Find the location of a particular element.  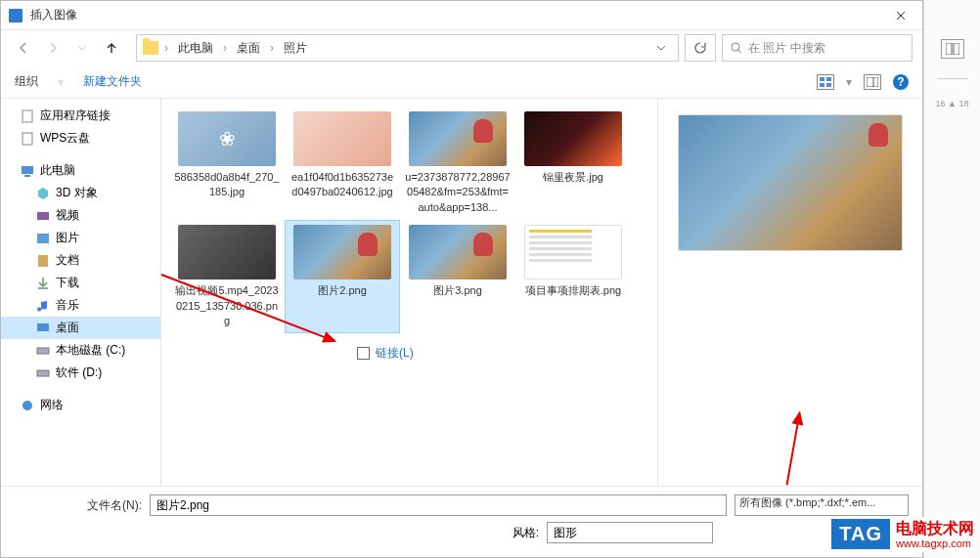

file-name: u=2373878772,2896705482&fm=253&fmt=auto&… is located at coordinates (458, 193).